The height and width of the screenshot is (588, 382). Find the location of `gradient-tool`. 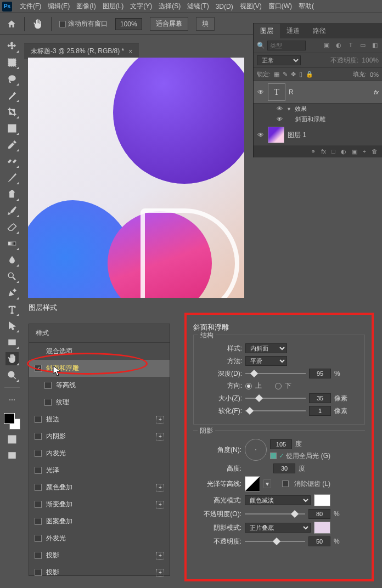

gradient-tool is located at coordinates (12, 244).